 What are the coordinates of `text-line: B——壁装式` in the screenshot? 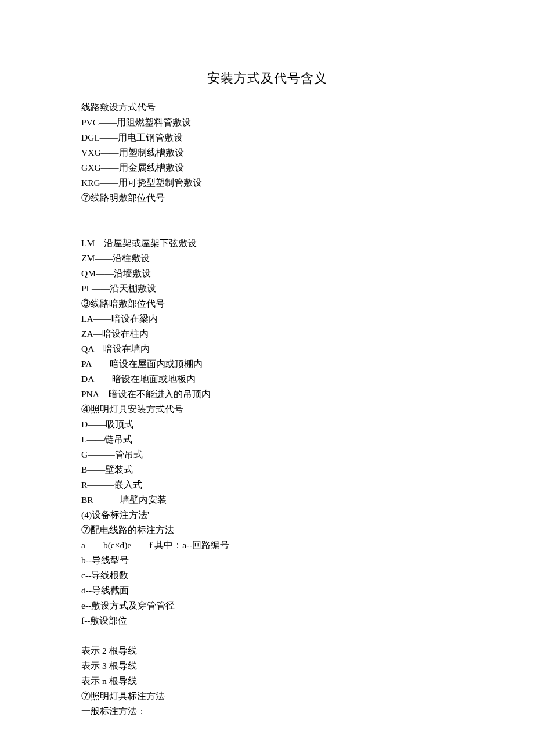 It's located at (267, 470).